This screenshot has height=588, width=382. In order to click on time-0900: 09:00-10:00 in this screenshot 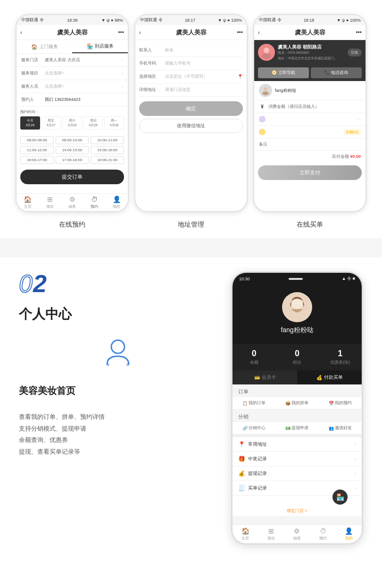, I will do `click(73, 140)`.